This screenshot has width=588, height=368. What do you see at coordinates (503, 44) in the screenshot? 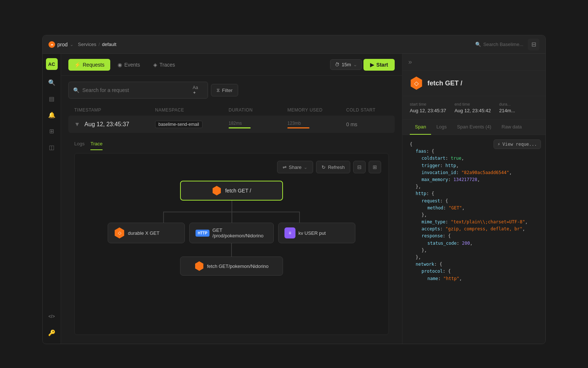
I see `global-search-label: Search Baselime...` at bounding box center [503, 44].